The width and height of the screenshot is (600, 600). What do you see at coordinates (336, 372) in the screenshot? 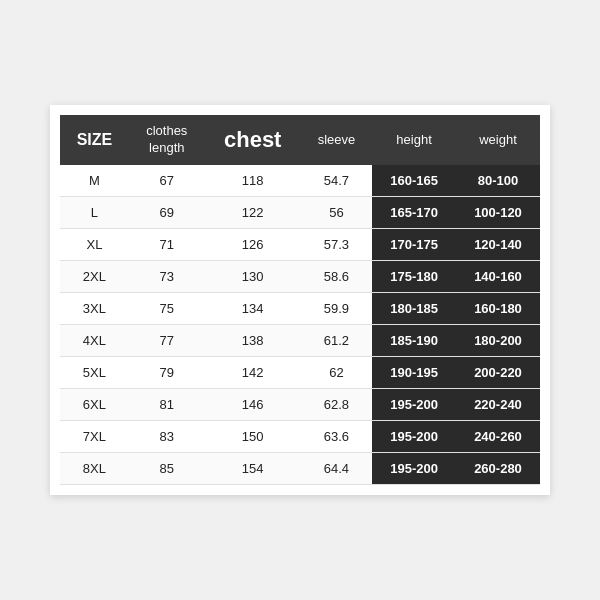
I see `cell-sleeve: 62` at bounding box center [336, 372].